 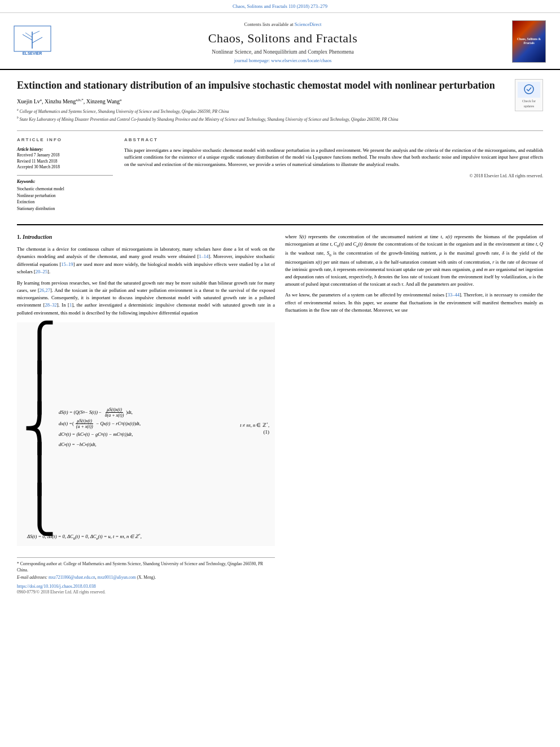 I want to click on section-title: Introduction, so click(x=37, y=237).